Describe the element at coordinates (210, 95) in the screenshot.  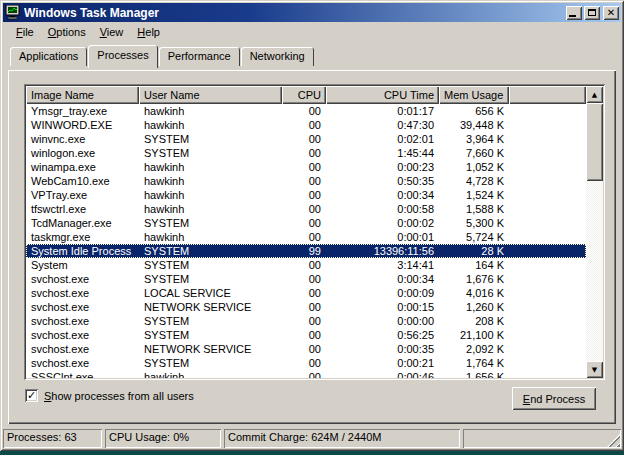
I see `column-header-user-name: User Name` at that location.